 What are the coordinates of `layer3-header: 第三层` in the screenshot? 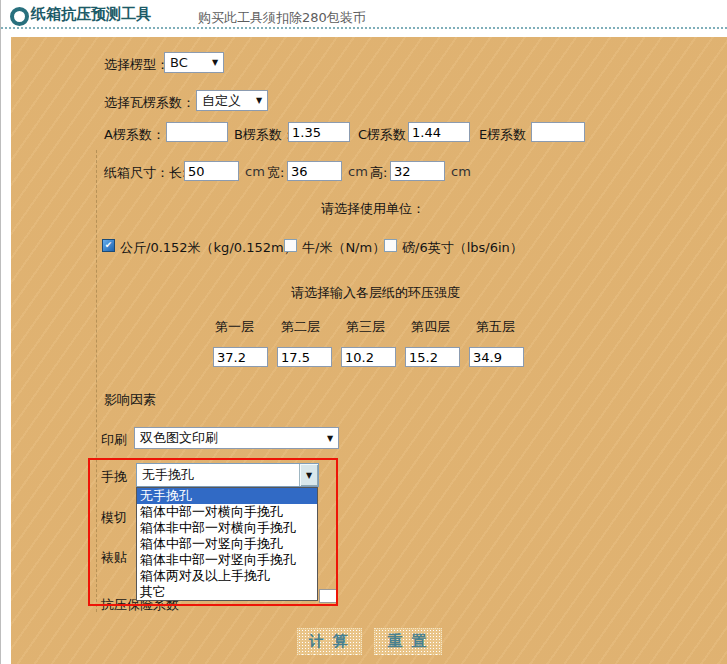 It's located at (366, 327).